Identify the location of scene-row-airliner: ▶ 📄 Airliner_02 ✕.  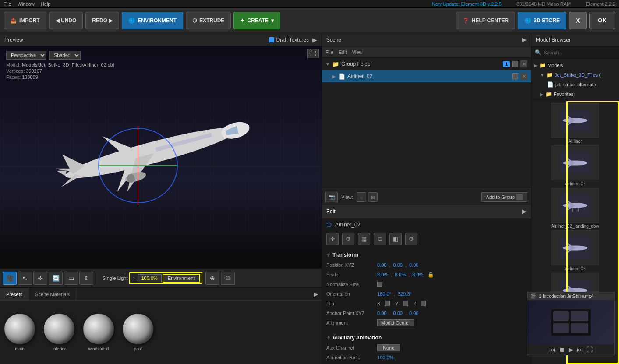
(427, 76).